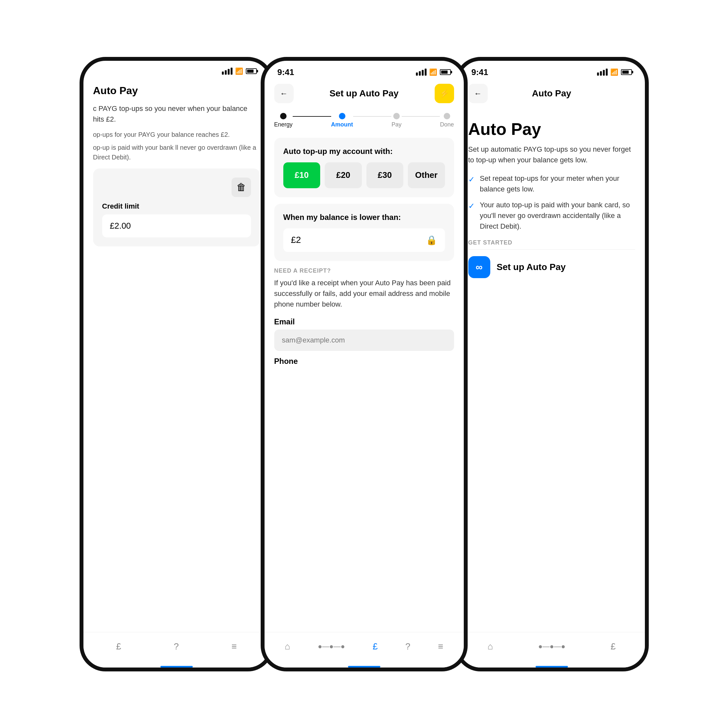  I want to click on center-question-icon: ?, so click(408, 647).